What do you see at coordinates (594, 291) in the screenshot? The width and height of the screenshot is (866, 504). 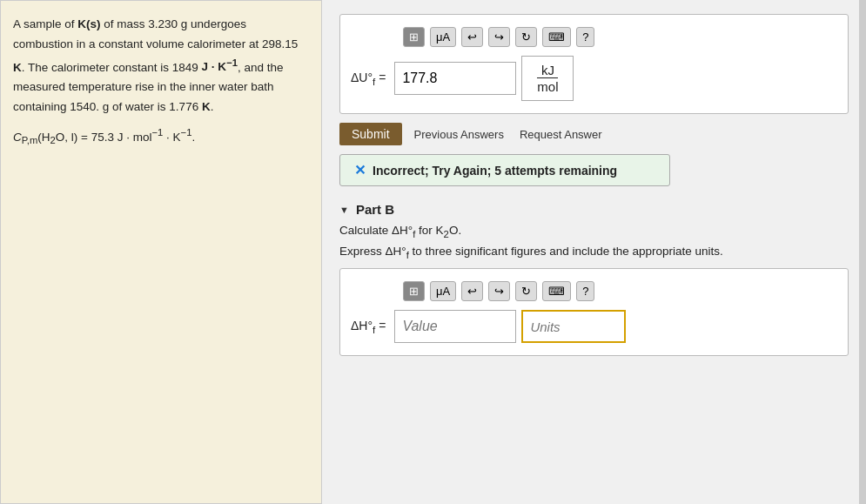 I see `part-b-toolbar: ⊞ μΑ ↩ ↪ ↻ ⌨ ?` at bounding box center [594, 291].